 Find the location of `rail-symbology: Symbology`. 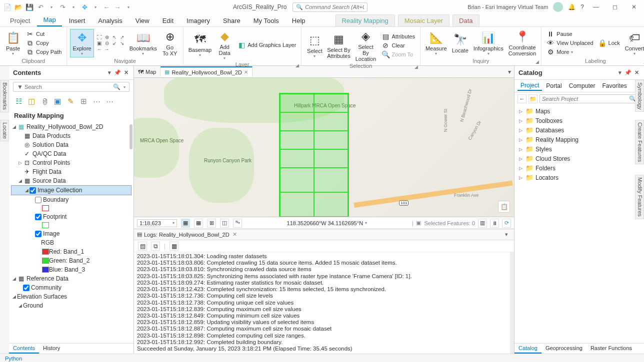

rail-symbology: Symbology is located at coordinates (640, 96).